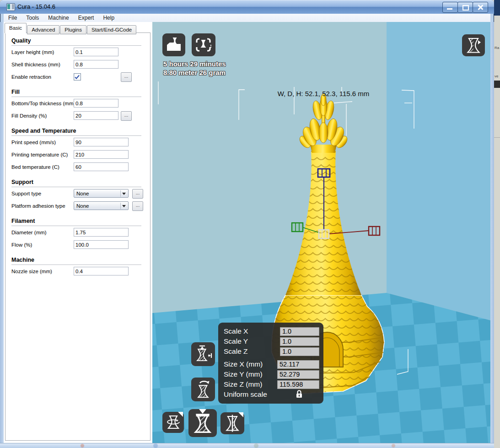 This screenshot has width=500, height=448. What do you see at coordinates (138, 194) in the screenshot?
I see `support-settings-button: ...` at bounding box center [138, 194].